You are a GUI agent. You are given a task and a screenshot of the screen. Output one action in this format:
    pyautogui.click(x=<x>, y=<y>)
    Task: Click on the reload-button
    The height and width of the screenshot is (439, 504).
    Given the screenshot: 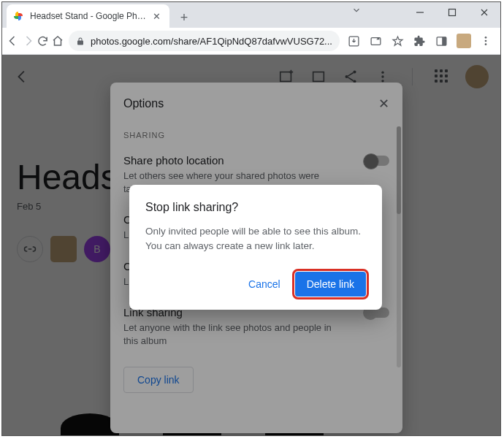 What is the action you would take?
    pyautogui.click(x=43, y=41)
    